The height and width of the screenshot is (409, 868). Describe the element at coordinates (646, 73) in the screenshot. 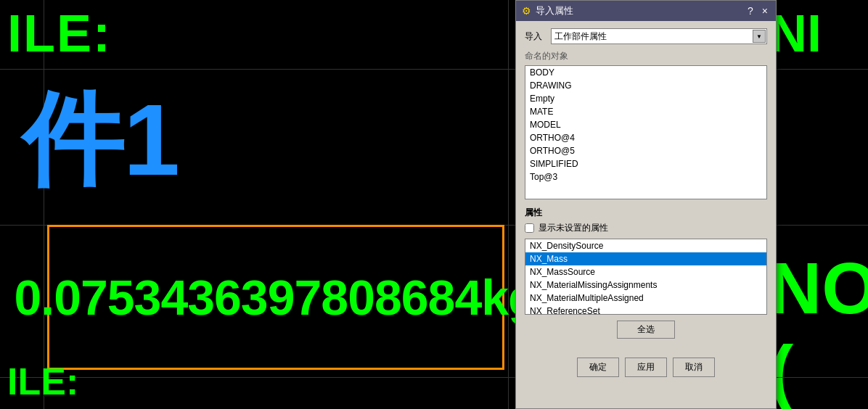

I see `list-item: BODY` at that location.